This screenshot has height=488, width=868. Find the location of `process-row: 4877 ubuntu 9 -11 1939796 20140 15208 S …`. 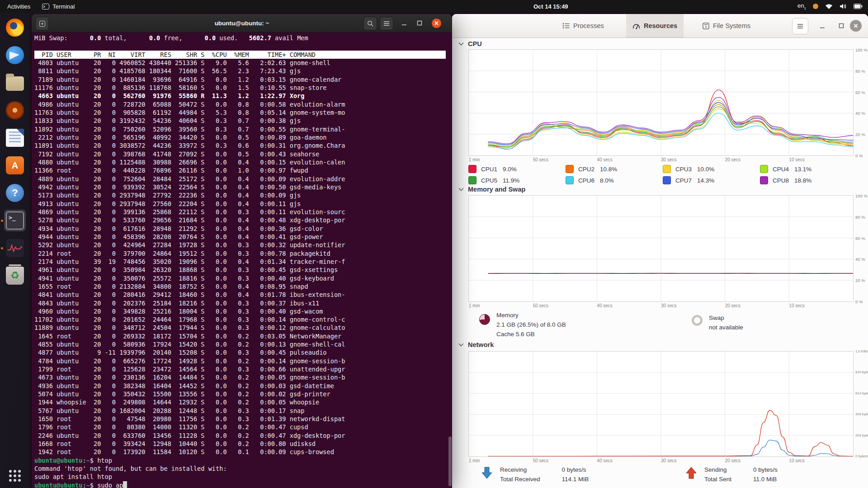

process-row: 4877 ubuntu 9 -11 1939796 20140 15208 S … is located at coordinates (240, 352).